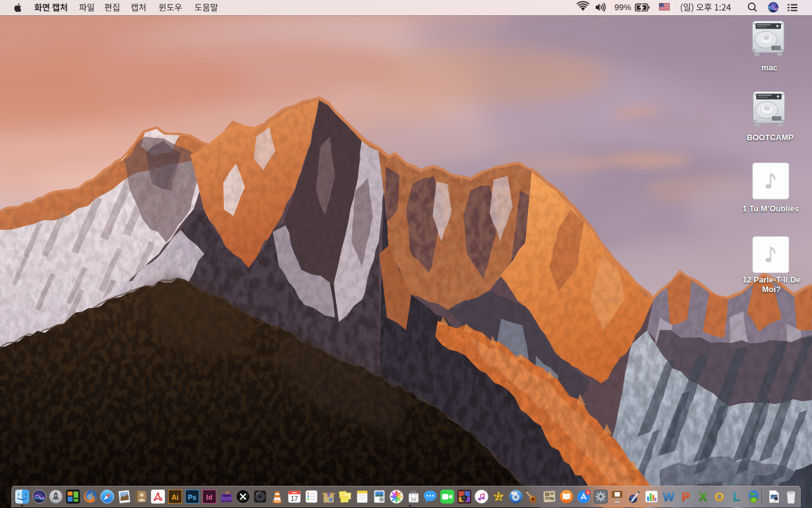  I want to click on svg-text: Ps, so click(192, 497).